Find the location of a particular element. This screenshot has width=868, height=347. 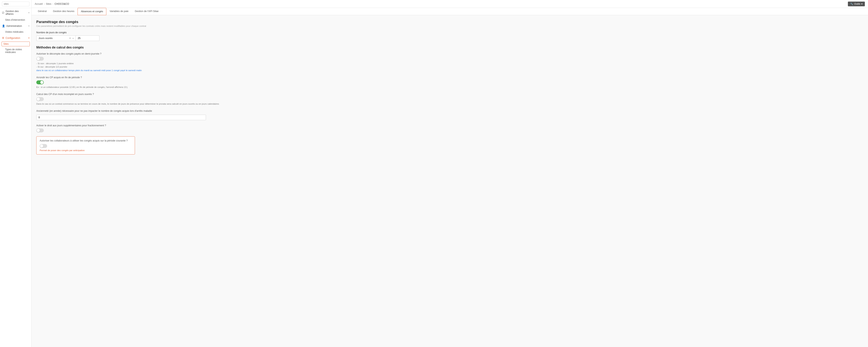

tab-variables-paie: Variables de paie is located at coordinates (119, 11).